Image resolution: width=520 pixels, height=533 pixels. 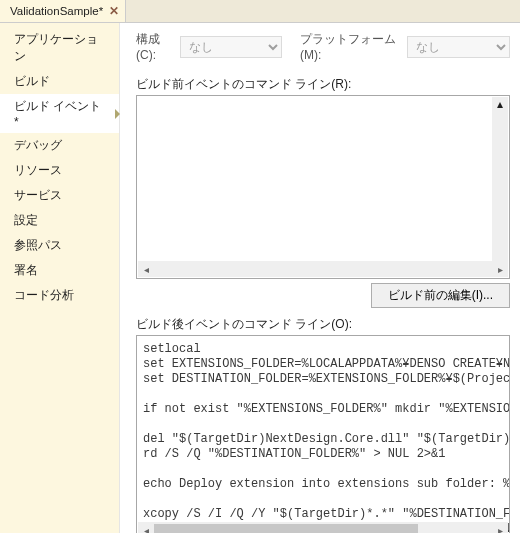 I want to click on sidebar-item-signing: 署名, so click(x=60, y=270).